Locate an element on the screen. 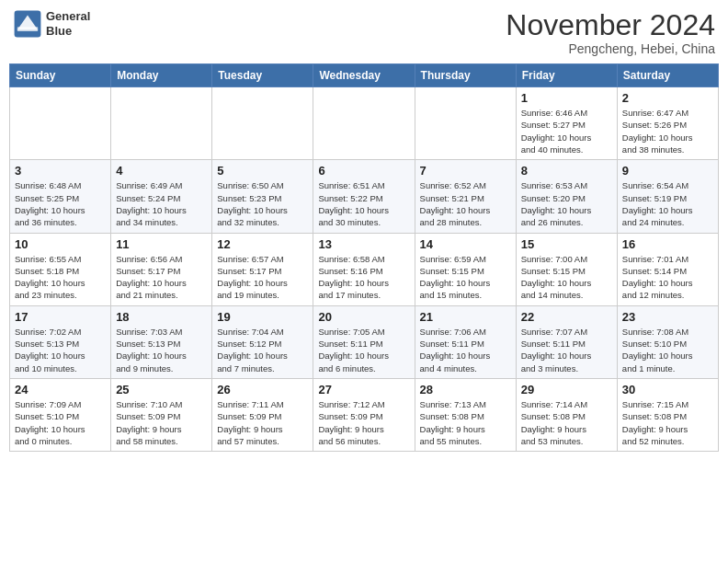  day-info: Sunrise: 7:13 AMSunset: 5:08 PMDaylight:… is located at coordinates (465, 423).